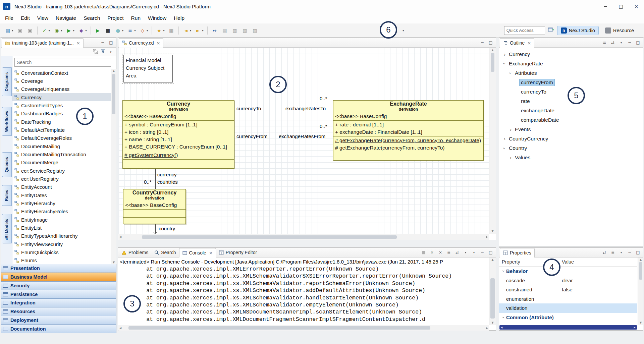 This screenshot has height=344, width=644. What do you see at coordinates (304, 291) in the screenshot?
I see `console-output: <terminated> Run Scheme Console - Develo…` at bounding box center [304, 291].